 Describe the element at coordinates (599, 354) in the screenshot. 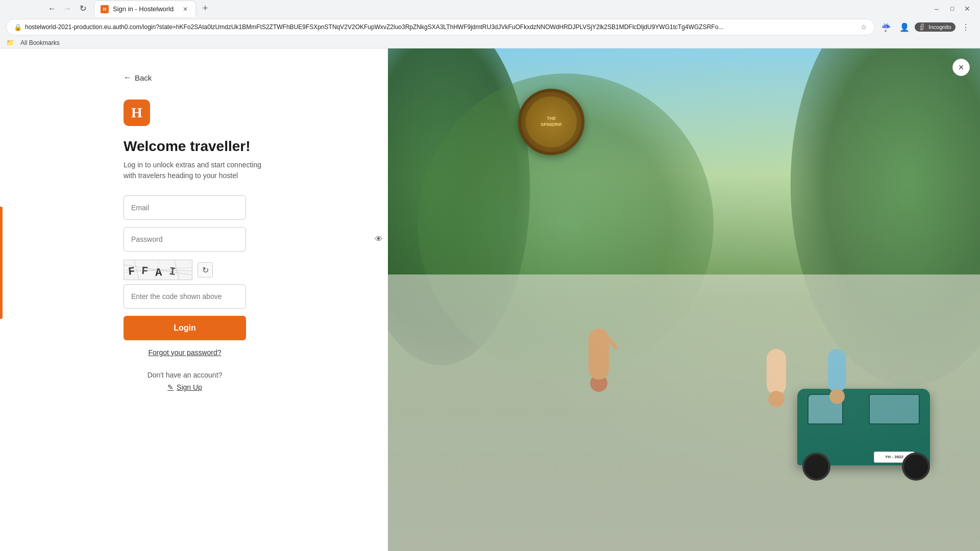

I see `person-1-body` at that location.